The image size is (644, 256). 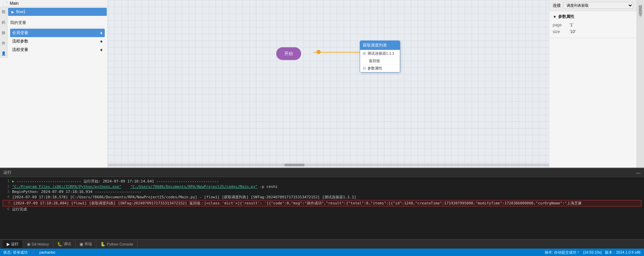 What do you see at coordinates (557, 5) in the screenshot?
I see `connection-label: 连接` at bounding box center [557, 5].